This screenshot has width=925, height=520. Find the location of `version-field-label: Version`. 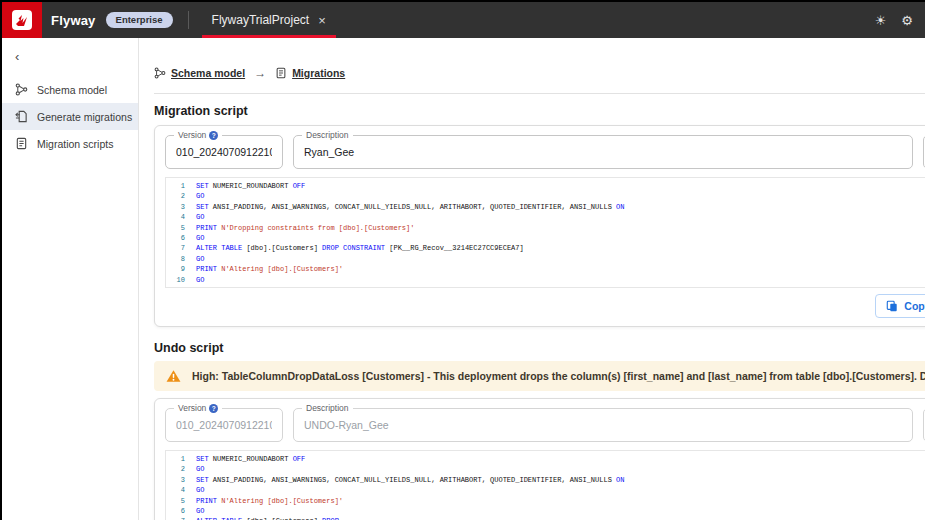

version-field-label: Version is located at coordinates (192, 135).